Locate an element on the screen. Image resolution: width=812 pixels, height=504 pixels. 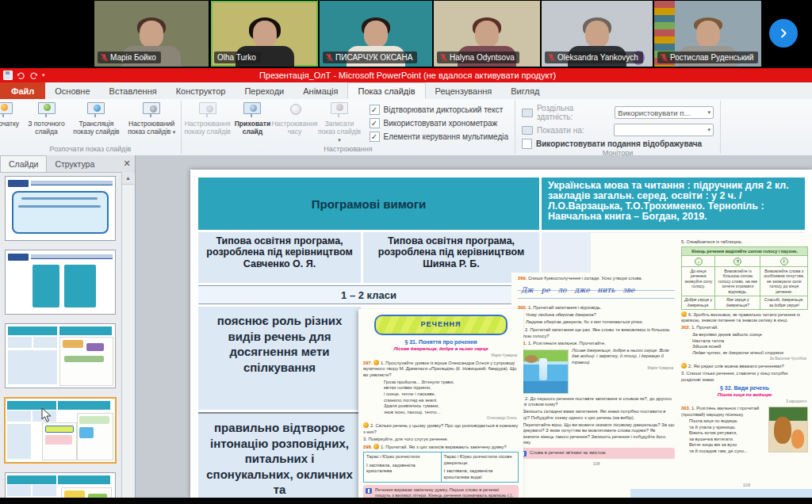
tab-outline: Структура is located at coordinates (75, 163).